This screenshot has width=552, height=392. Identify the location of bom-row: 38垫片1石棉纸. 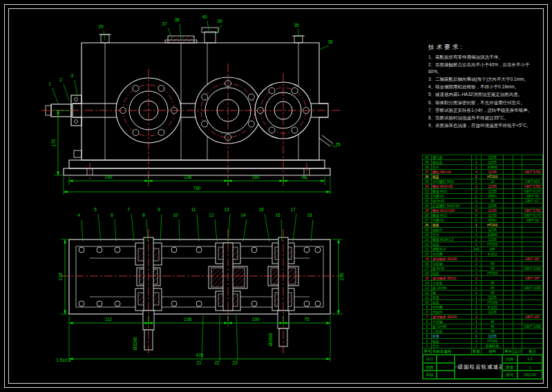
(483, 167).